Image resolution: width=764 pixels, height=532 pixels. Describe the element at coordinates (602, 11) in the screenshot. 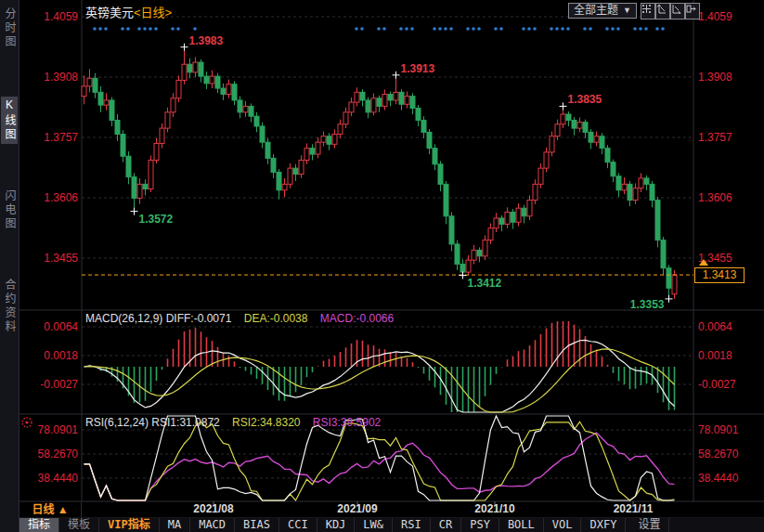

I see `theme-dropdown: 全部主题 ▼` at that location.